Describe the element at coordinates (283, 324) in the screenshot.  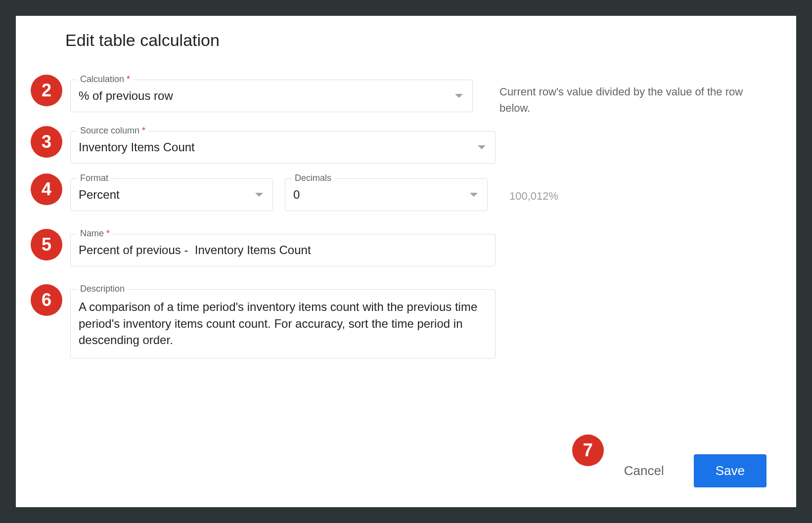
I see `description-textarea: A comparison of a time period's inventor…` at that location.